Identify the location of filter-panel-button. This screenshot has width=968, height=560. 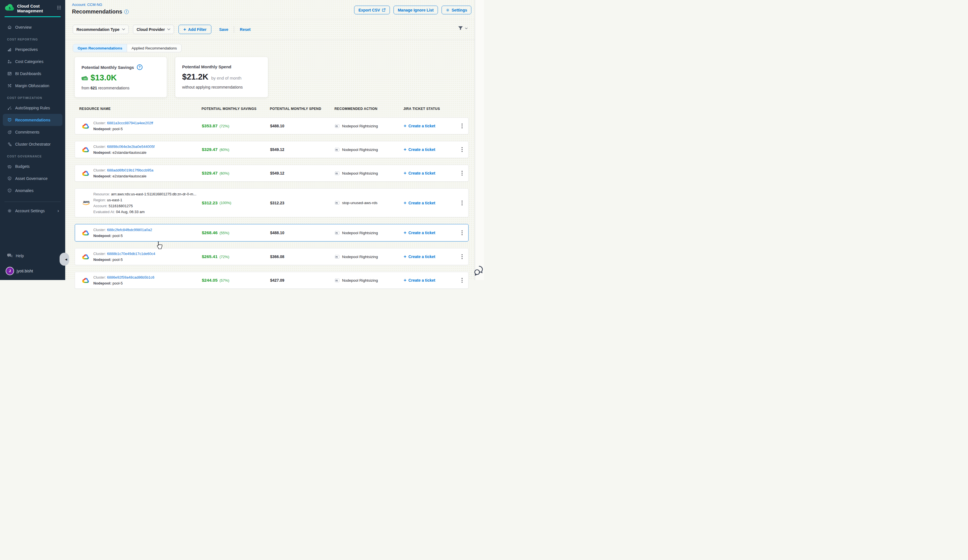
(463, 28).